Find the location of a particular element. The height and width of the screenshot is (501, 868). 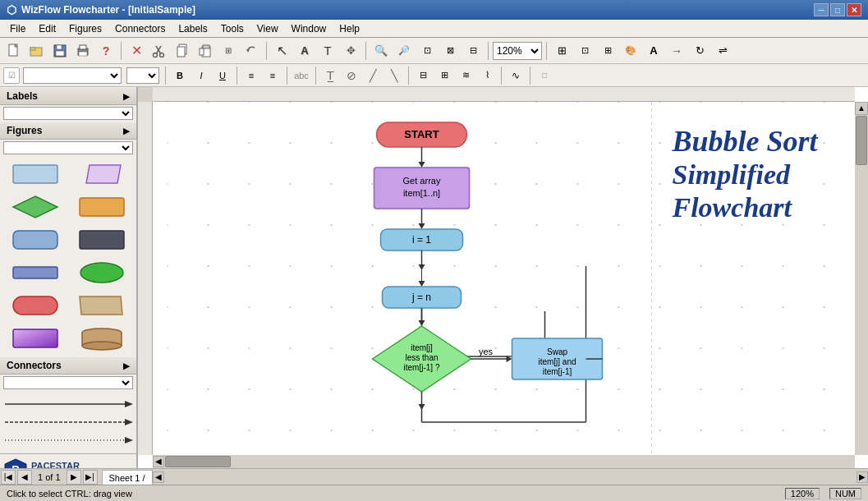

shape-ellipse is located at coordinates (102, 273).